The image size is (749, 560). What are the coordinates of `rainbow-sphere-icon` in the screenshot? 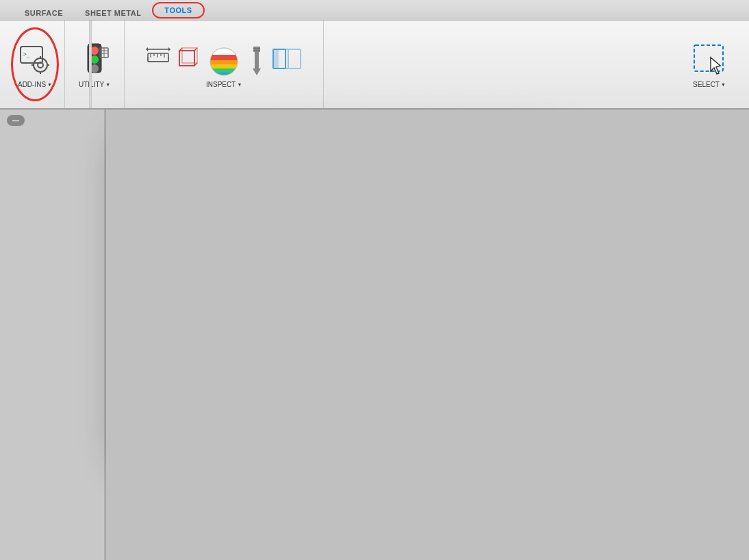 It's located at (224, 60).